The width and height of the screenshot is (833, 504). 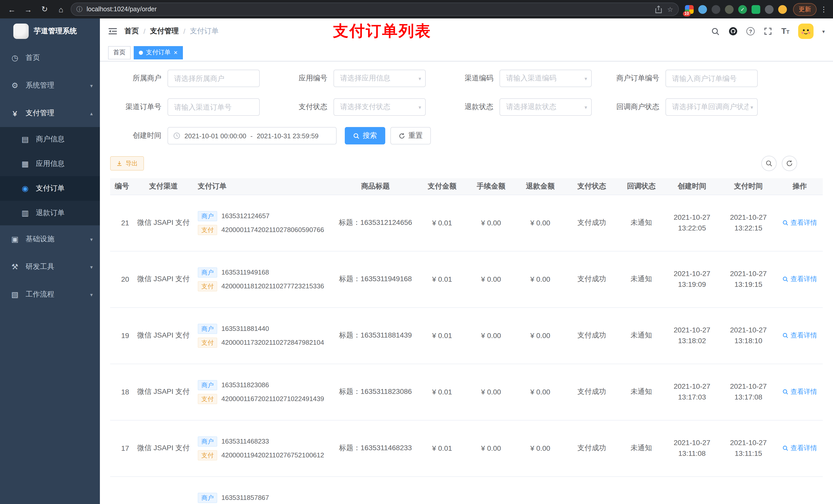 What do you see at coordinates (15, 267) in the screenshot?
I see `tools-icon: ⚒` at bounding box center [15, 267].